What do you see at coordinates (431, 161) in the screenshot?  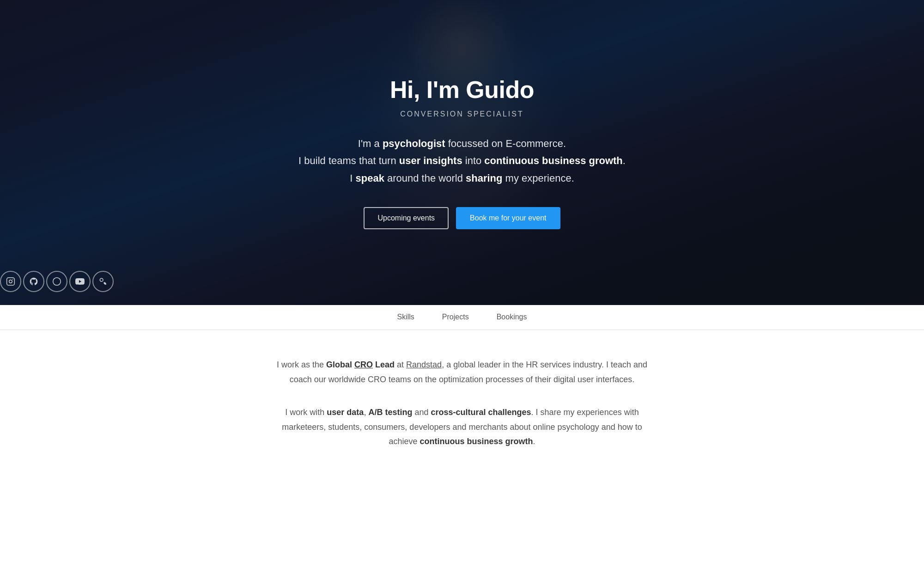 I see `bio-bold-user-insights: user insights` at bounding box center [431, 161].